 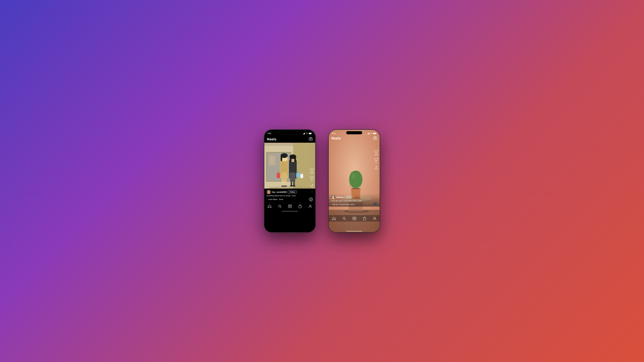 What do you see at coordinates (375, 138) in the screenshot?
I see `camera-icon-right` at bounding box center [375, 138].